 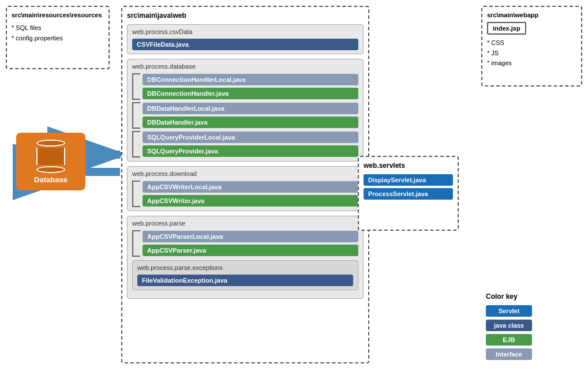 What do you see at coordinates (245, 174) in the screenshot?
I see `package-download-title: web.process.download` at bounding box center [245, 174].